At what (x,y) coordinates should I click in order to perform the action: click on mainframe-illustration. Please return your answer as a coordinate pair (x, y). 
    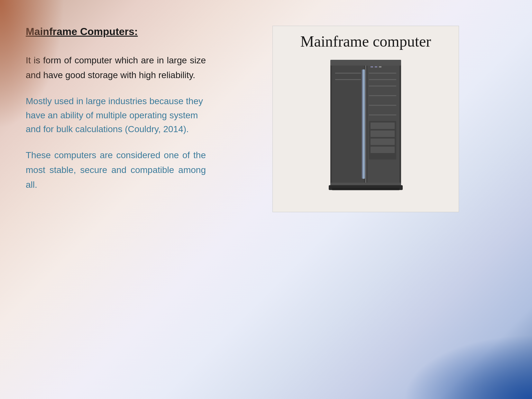
    Looking at the image, I should click on (366, 124).